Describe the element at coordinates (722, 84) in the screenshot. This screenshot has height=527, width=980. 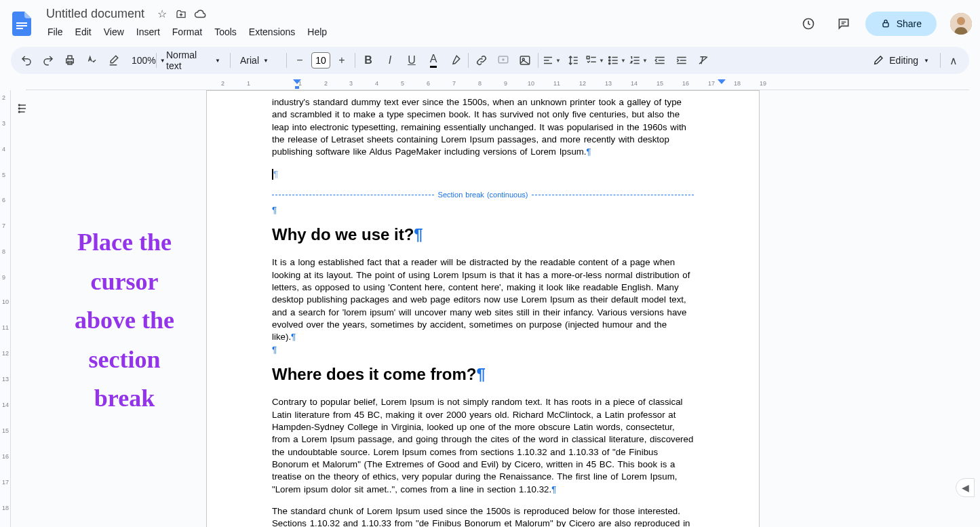
I see `right-indent-marker` at that location.